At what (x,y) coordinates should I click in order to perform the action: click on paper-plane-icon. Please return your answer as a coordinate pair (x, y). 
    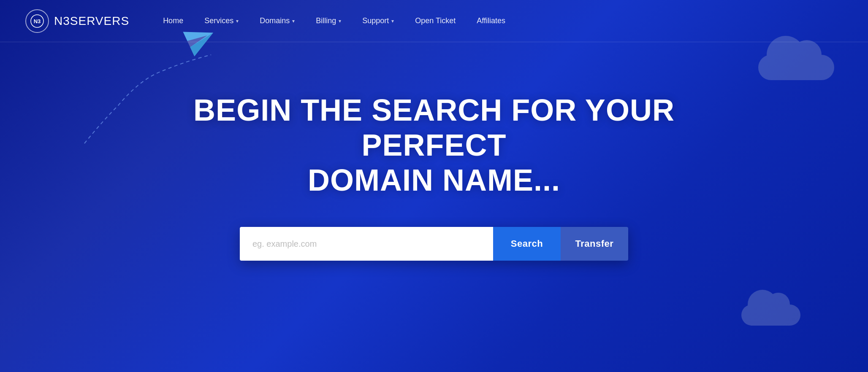
    Looking at the image, I should click on (201, 39).